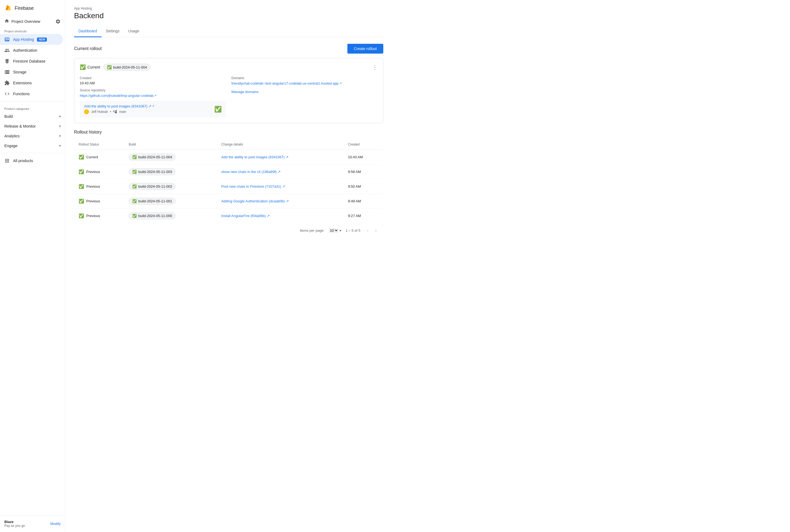  What do you see at coordinates (375, 67) in the screenshot?
I see `more-options-icon: ⋮` at bounding box center [375, 67].